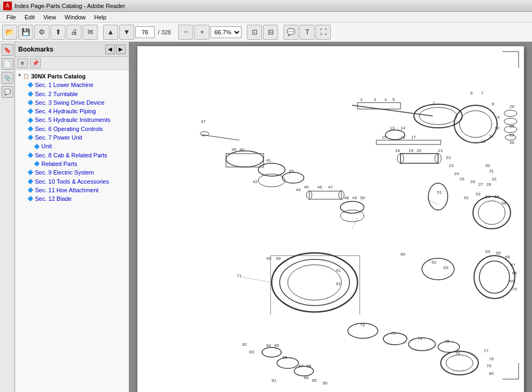 This screenshot has width=532, height=392. I want to click on svg-text: 59, so click(278, 259).